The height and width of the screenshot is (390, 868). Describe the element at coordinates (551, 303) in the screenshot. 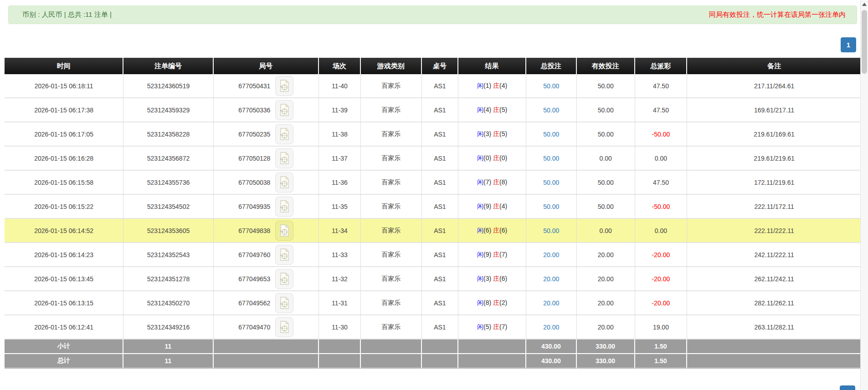

I see `cell-total-bet: 20.00` at that location.